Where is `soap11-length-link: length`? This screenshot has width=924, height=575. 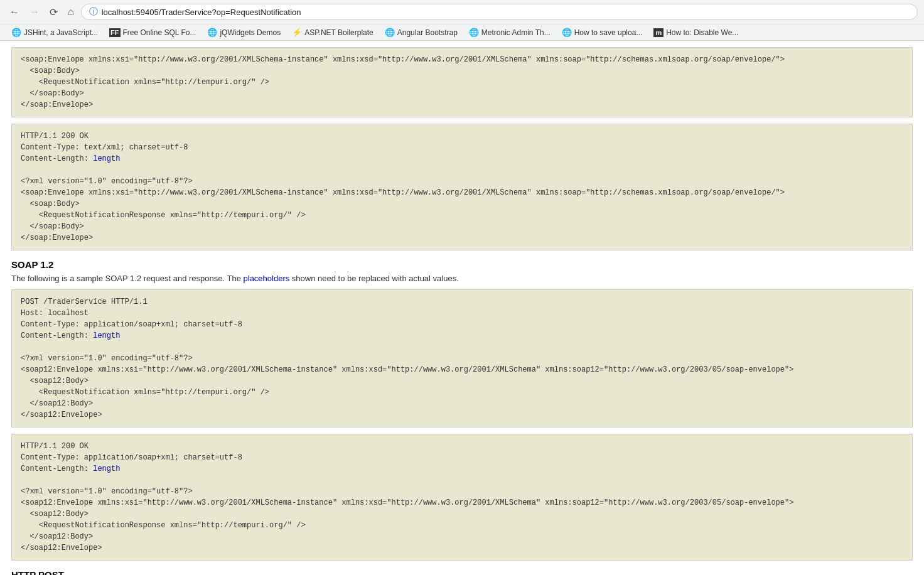 soap11-length-link: length is located at coordinates (107, 159).